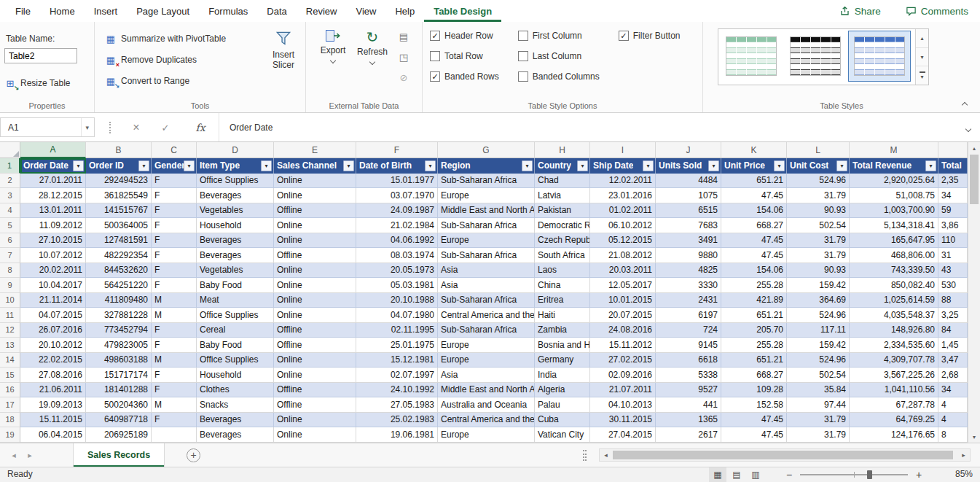 The height and width of the screenshot is (482, 980). I want to click on cell-H-11: Haiti, so click(562, 315).